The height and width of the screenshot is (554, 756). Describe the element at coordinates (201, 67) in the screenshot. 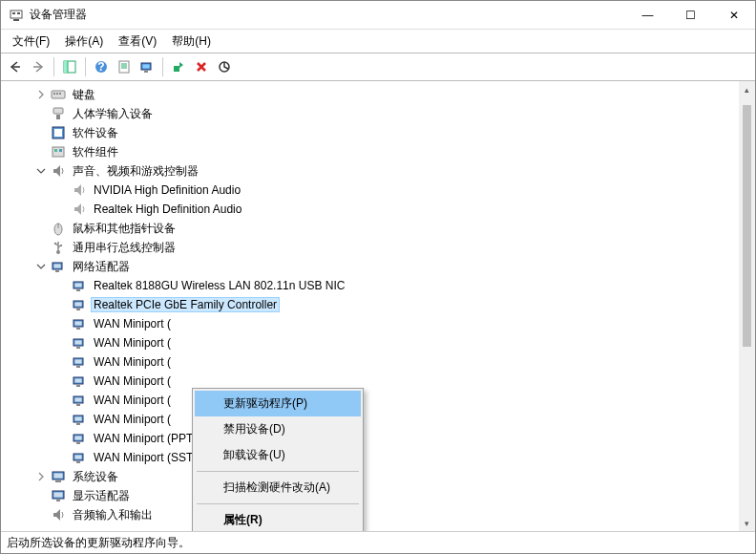

I see `uninstall-button` at that location.